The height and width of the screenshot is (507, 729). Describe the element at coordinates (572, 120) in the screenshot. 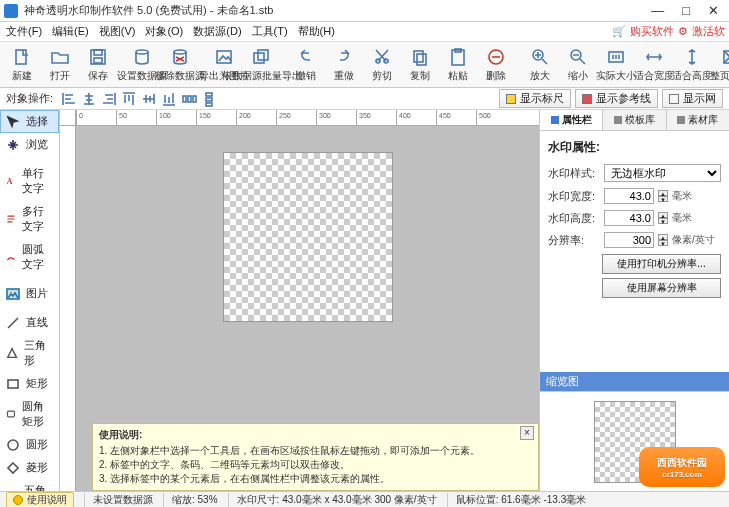

I see `tab-props: 属性栏` at that location.